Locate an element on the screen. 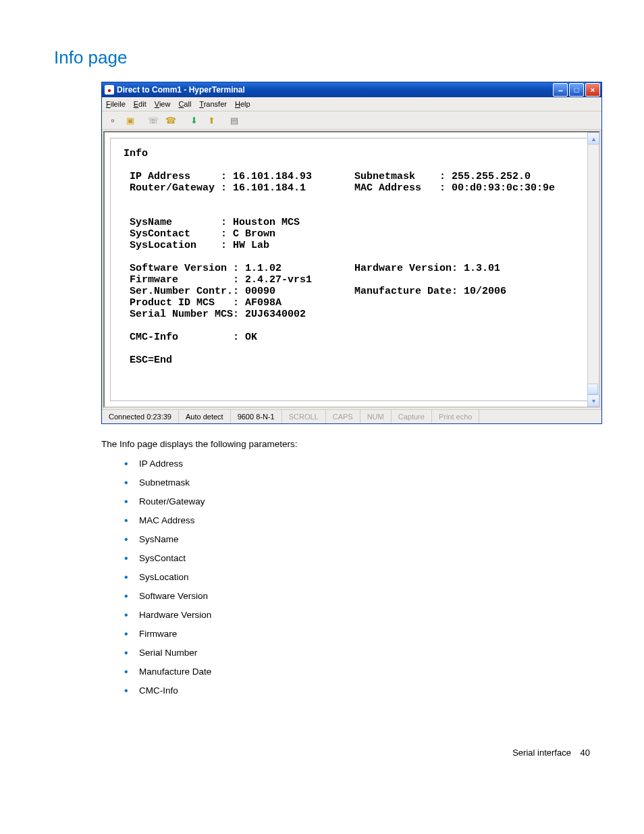 This screenshot has height=834, width=644. list-item: SysLocation is located at coordinates (357, 577).